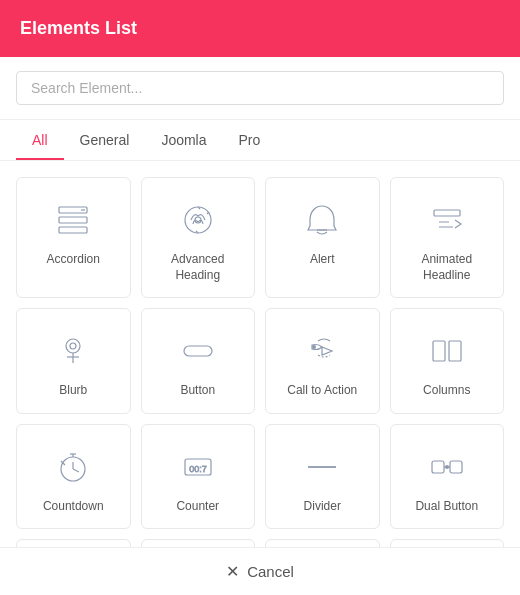  I want to click on element-accordion: Accordion, so click(74, 238).